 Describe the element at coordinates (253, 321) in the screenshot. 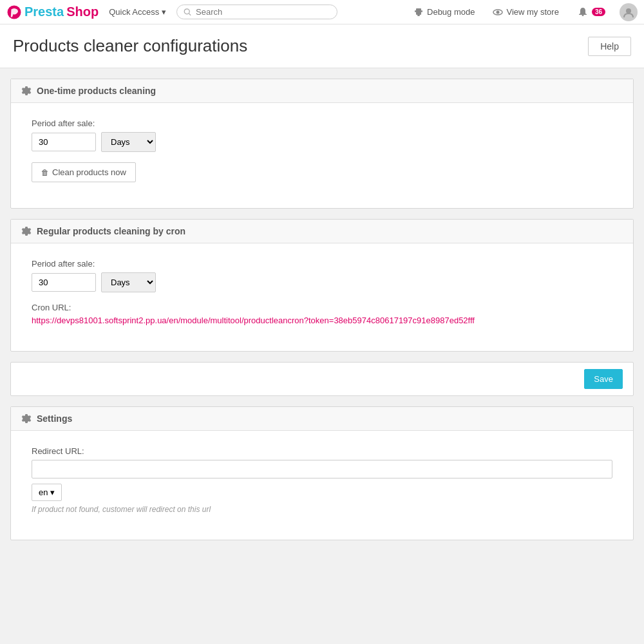

I see `cron-url-link: https://devps81001.softsprint2.pp.ua/en/…` at that location.